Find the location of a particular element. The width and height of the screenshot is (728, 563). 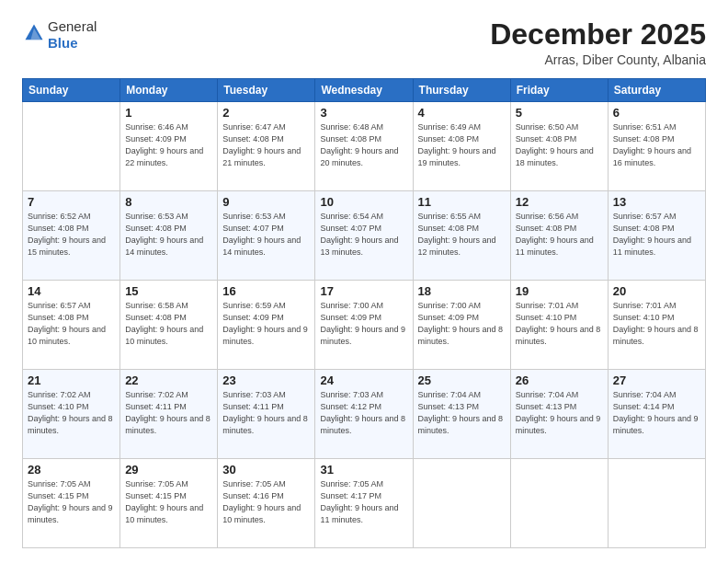

day-number: 7 is located at coordinates (72, 202).